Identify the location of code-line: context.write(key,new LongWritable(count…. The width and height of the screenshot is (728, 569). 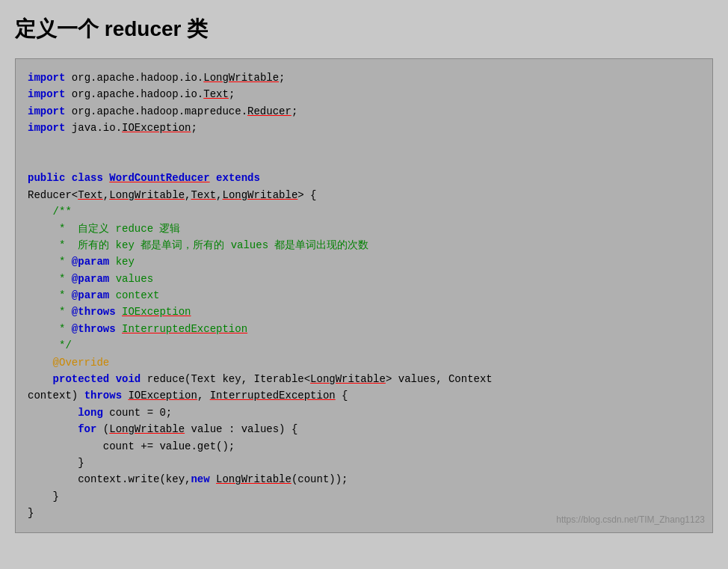
(364, 479).